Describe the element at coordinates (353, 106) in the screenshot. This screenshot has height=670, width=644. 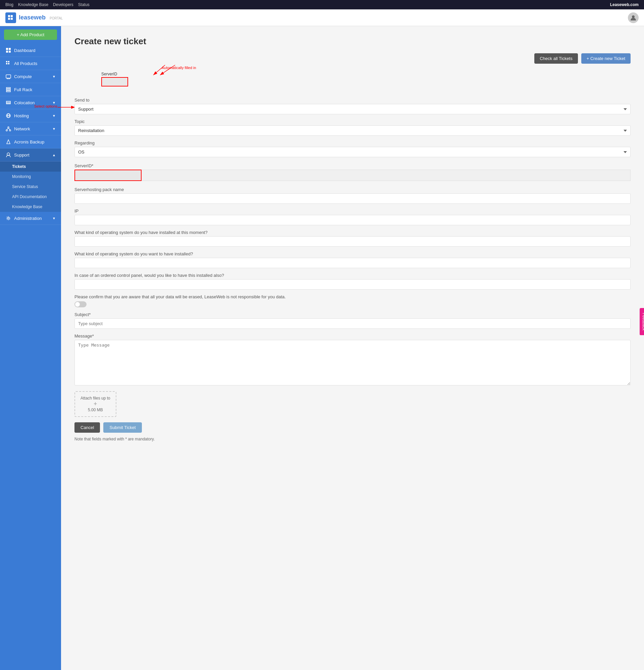
I see `send-to-group: Select options Send to Support Sales Bil…` at that location.